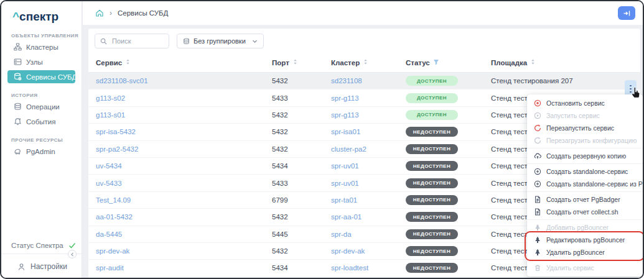  Describe the element at coordinates (585, 103) in the screenshot. I see `menu-item-stop-service: Остановить сервис` at that location.